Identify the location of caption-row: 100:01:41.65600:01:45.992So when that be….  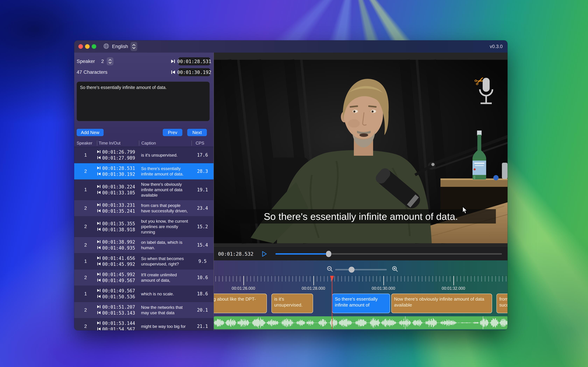
(144, 261).